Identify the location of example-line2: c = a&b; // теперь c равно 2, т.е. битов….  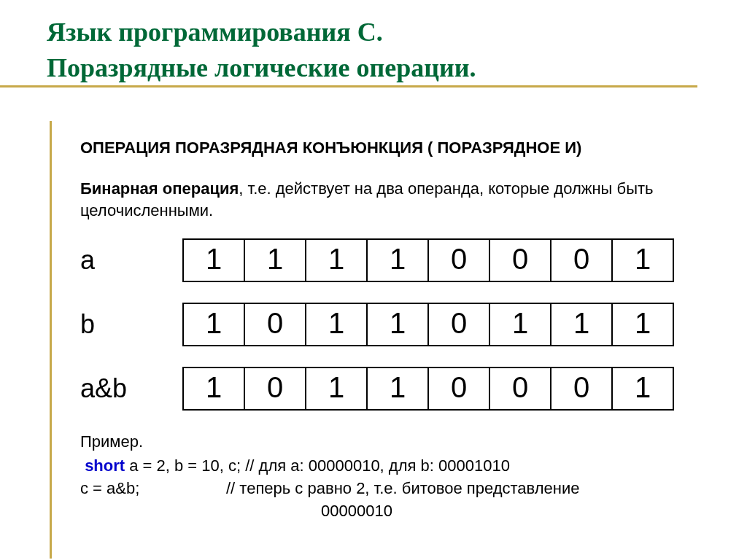
(399, 489).